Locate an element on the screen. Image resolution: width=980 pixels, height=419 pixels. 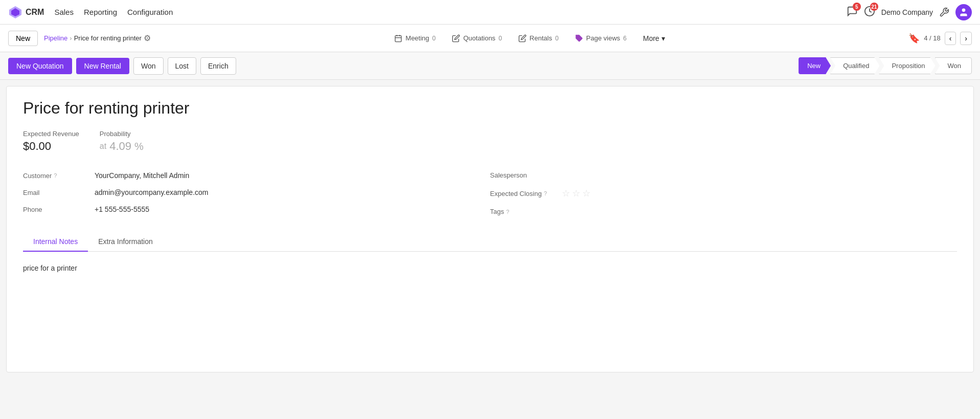
rentals-action: Rentals 0 is located at coordinates (539, 38).